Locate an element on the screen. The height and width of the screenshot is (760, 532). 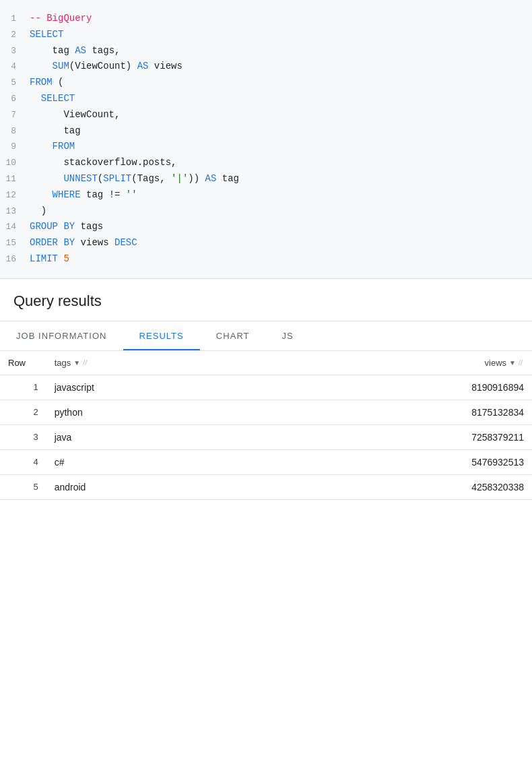
code-text: tag AS tags, is located at coordinates (75, 51).